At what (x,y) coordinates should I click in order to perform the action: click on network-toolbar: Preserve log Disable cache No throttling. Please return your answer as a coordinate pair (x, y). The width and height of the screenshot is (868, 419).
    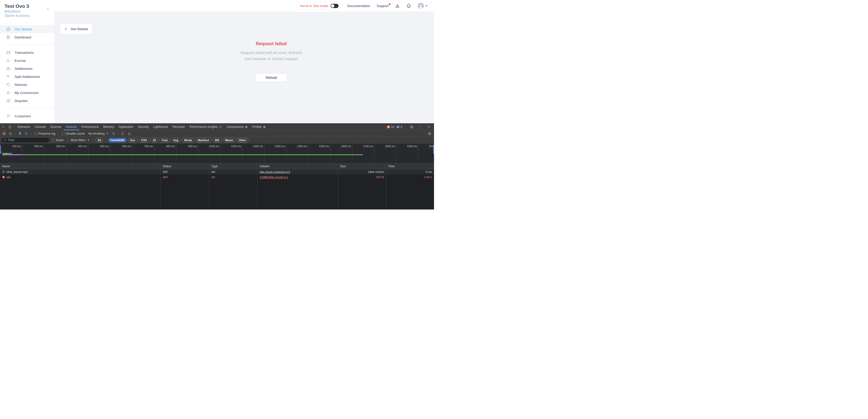
    Looking at the image, I should click on (217, 133).